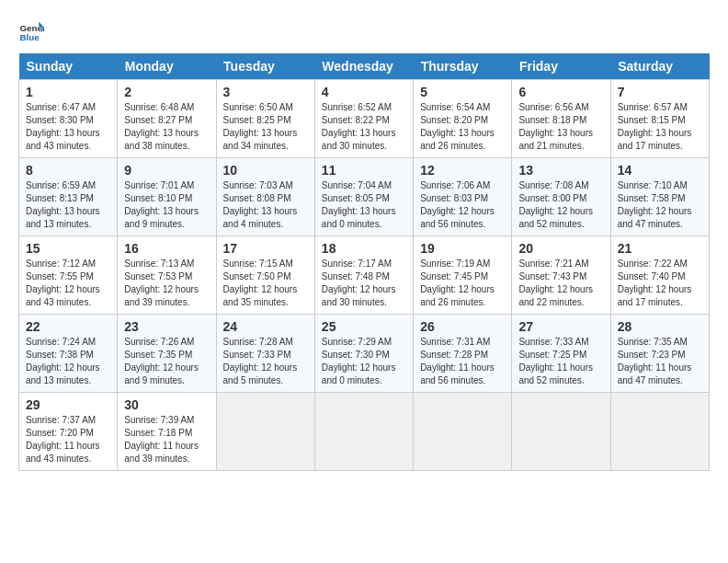  Describe the element at coordinates (462, 327) in the screenshot. I see `day-number: 26` at that location.